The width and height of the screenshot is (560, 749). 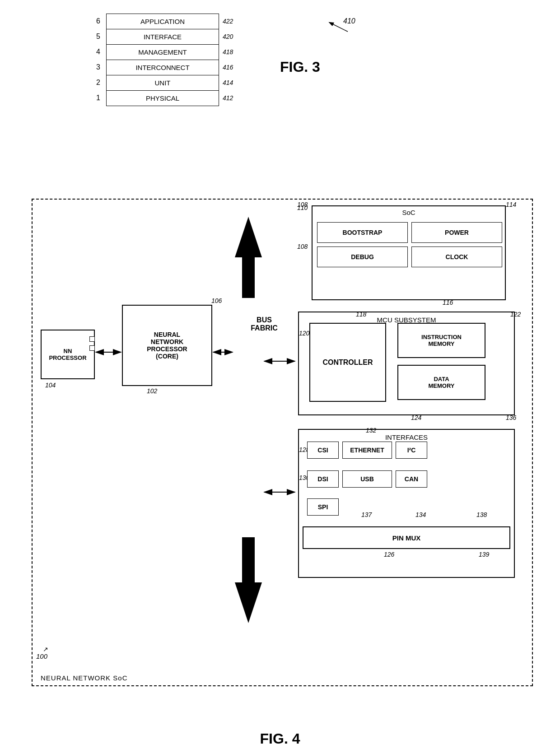 What do you see at coordinates (322, 479) in the screenshot?
I see `iface-dsi-label: DSI` at bounding box center [322, 479].